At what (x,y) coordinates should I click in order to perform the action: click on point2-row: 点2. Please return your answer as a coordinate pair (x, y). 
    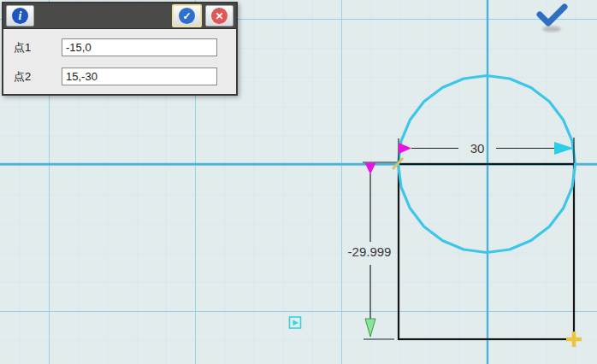
    Looking at the image, I should click on (125, 77).